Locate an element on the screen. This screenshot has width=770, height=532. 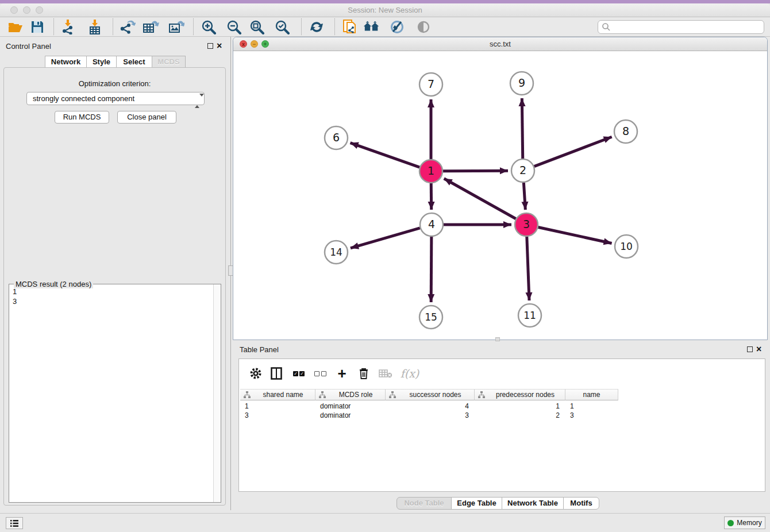
close-panel-button: Close panel is located at coordinates (147, 117).